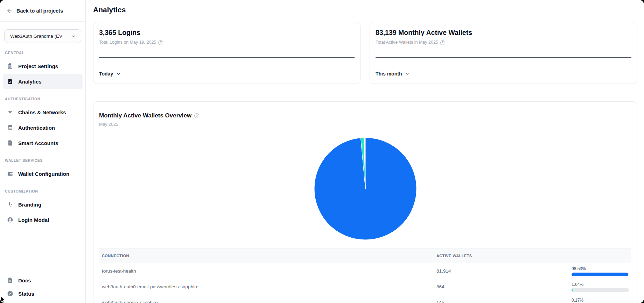  I want to click on back-to-projects-link: Back to all projects, so click(43, 11).